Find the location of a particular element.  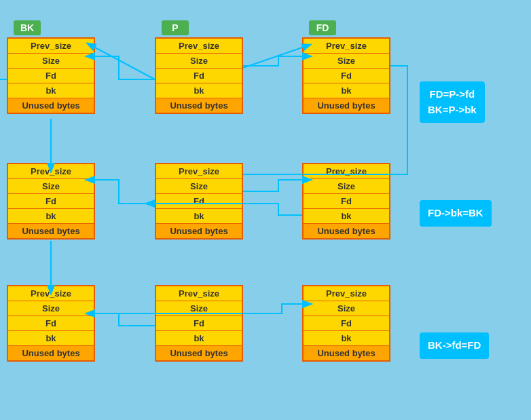

bk2-unused: Unused bytes is located at coordinates (51, 231).